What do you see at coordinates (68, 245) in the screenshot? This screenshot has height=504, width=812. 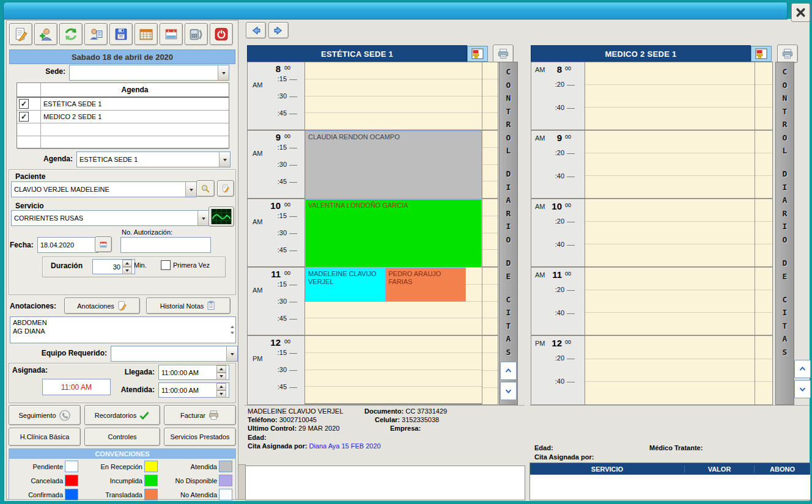 I see `fecha-input: 18.04.2020` at bounding box center [68, 245].